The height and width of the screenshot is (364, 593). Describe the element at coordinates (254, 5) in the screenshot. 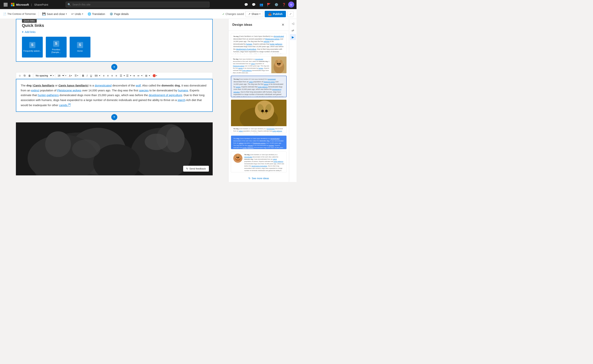

I see `feedback-icon-button: 💬` at that location.